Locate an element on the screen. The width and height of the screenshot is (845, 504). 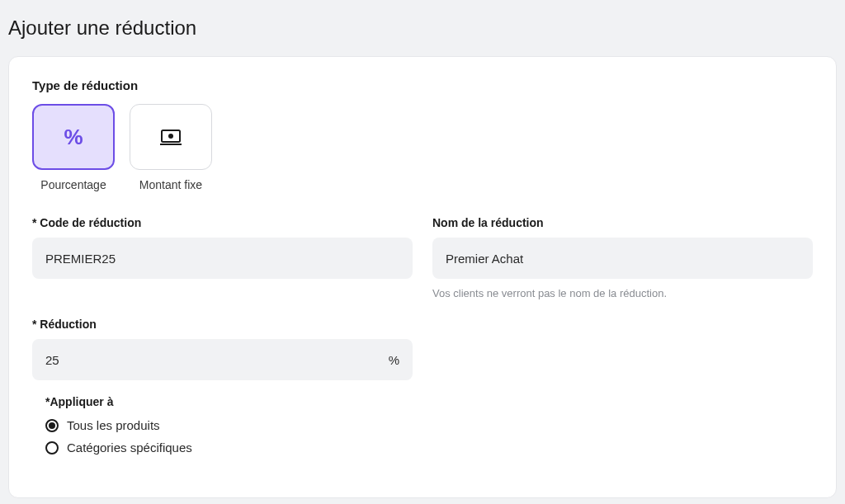
type-box-fixed is located at coordinates (171, 137).